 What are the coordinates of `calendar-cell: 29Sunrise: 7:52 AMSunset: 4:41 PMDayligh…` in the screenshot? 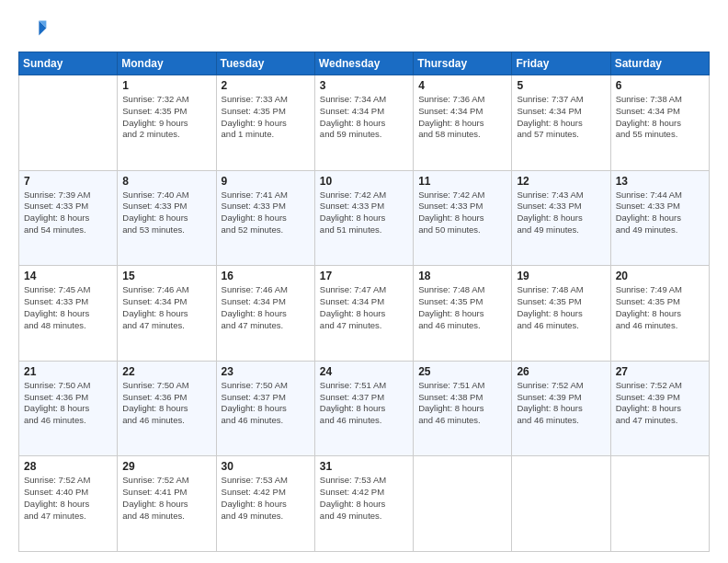 It's located at (167, 504).